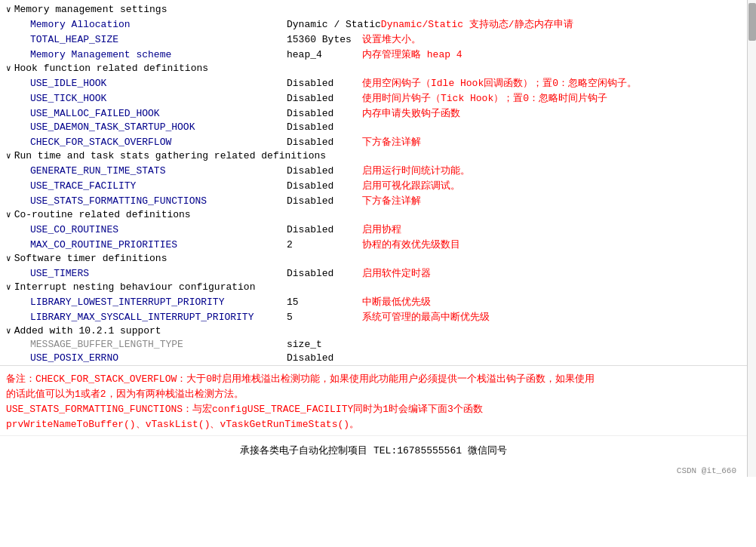 Image resolution: width=756 pixels, height=547 pixels. What do you see at coordinates (158, 186) in the screenshot?
I see `key-trace-facility: USE_TRACE_FACILITY` at bounding box center [158, 186].